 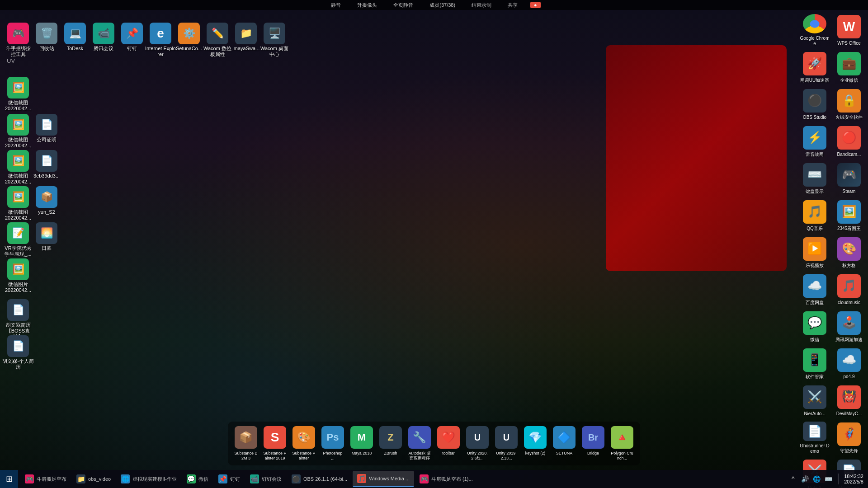 What do you see at coordinates (854, 479) in the screenshot?
I see `clock: 18:42:32 2022/5/8` at bounding box center [854, 479].